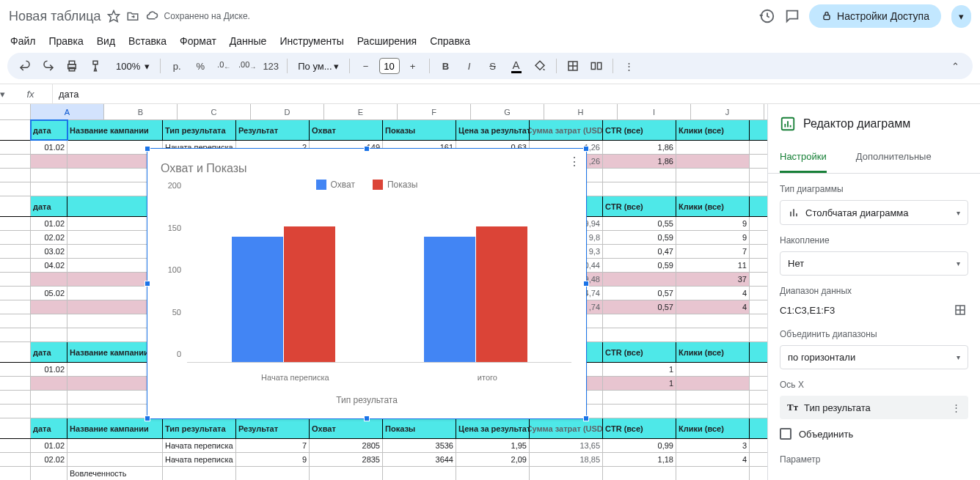 Image resolution: width=980 pixels, height=480 pixels. Describe the element at coordinates (177, 66) in the screenshot. I see `currency-button: р.` at that location.